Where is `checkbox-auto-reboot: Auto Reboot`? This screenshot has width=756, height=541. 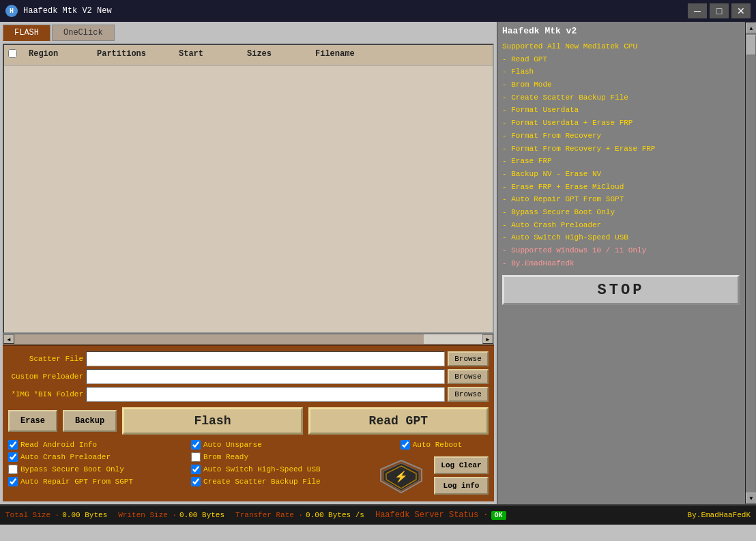
checkbox-auto-reboot: Auto Reboot is located at coordinates (431, 445).